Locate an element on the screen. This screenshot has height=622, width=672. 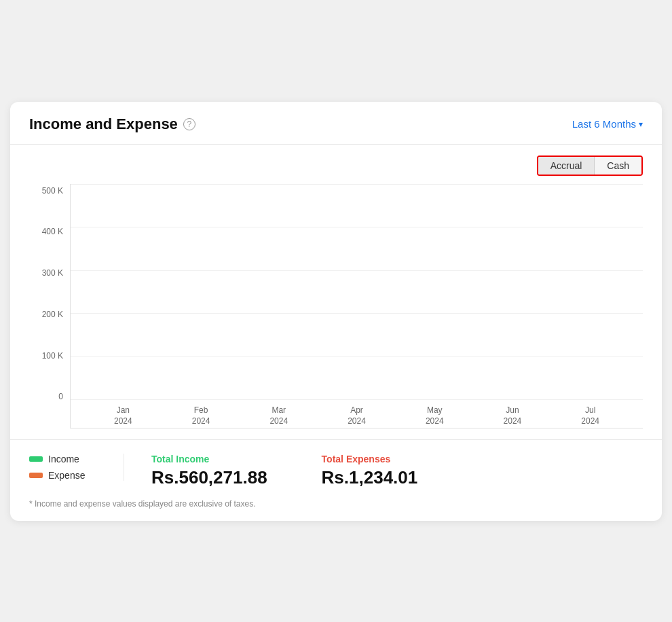
y-label-500k: 500 K is located at coordinates (53, 191).